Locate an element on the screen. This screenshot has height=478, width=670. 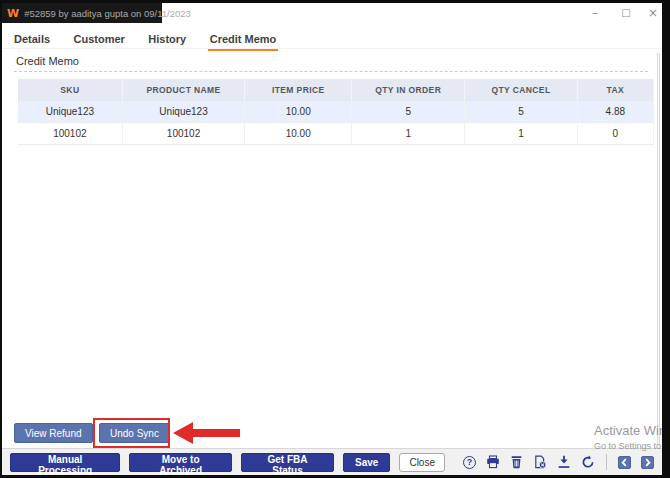
vertical-scrollbar is located at coordinates (658, 249).